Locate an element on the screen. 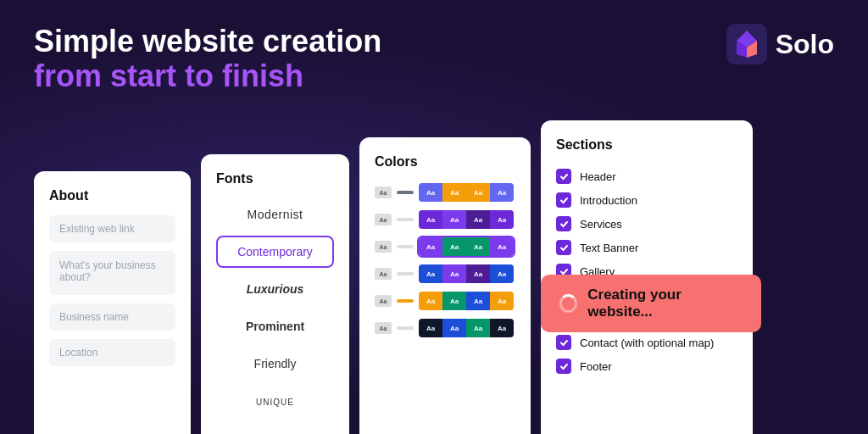  toast-text: Creating your website... is located at coordinates (665, 303).